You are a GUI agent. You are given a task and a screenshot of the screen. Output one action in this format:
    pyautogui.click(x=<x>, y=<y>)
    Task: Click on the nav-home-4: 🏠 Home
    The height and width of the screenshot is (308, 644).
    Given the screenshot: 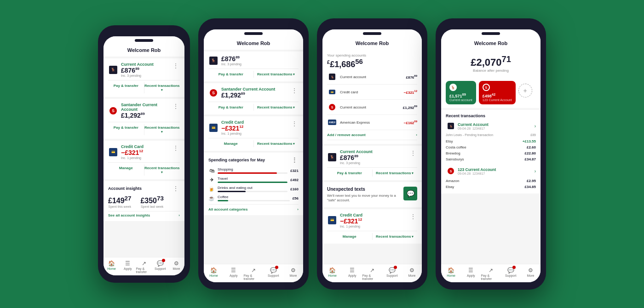 What is the action you would take?
    pyautogui.click(x=451, y=274)
    